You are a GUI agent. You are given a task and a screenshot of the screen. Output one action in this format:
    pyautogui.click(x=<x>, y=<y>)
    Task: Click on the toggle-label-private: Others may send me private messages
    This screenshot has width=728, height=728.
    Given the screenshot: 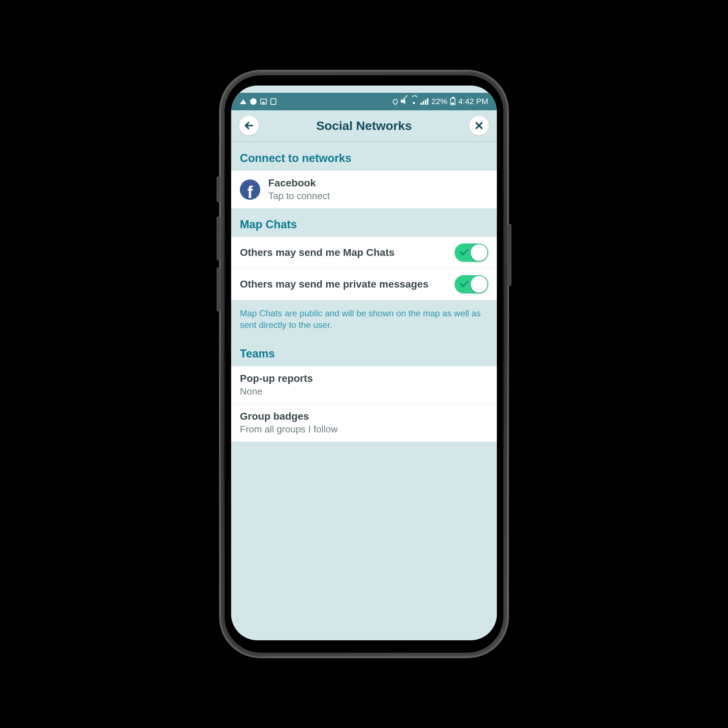 What is the action you would take?
    pyautogui.click(x=343, y=284)
    